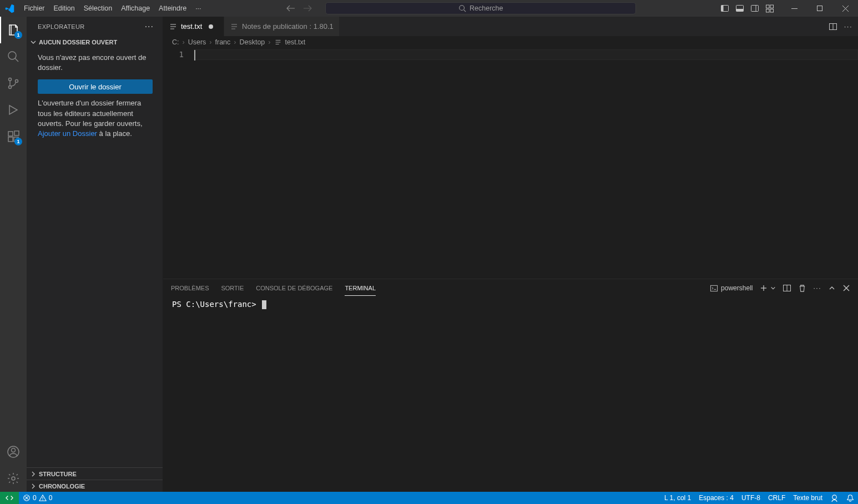  Describe the element at coordinates (223, 42) in the screenshot. I see `breadcrumb-item: franc` at that location.